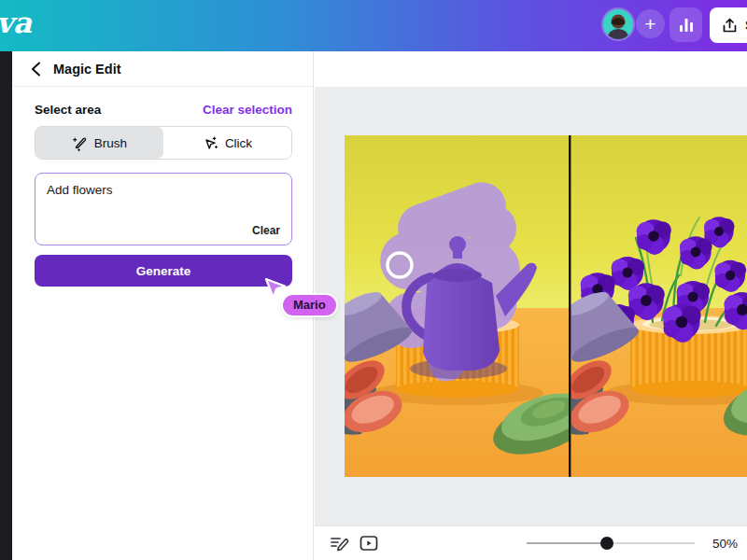 This screenshot has height=560, width=747. I want to click on avatar, so click(618, 24).